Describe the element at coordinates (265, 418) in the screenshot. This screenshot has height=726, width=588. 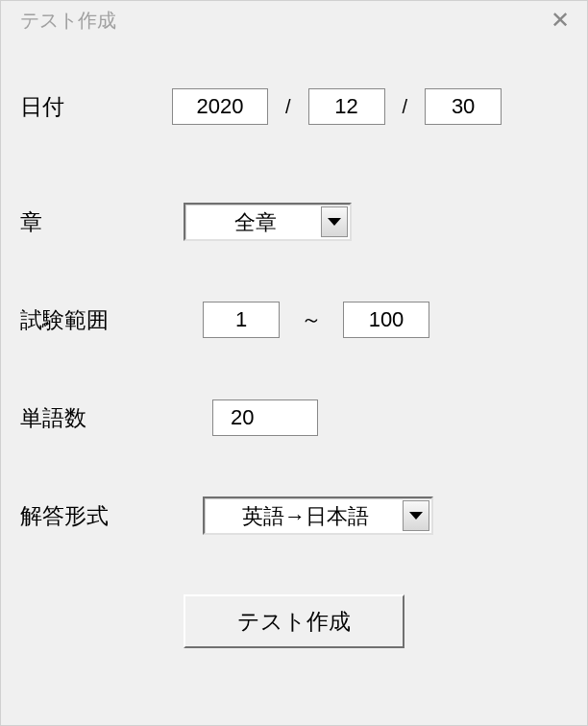
I see `word-count-input` at that location.